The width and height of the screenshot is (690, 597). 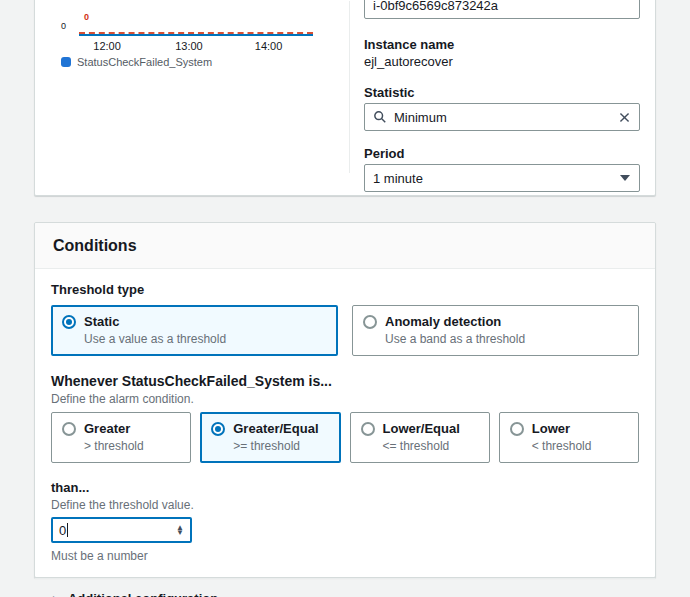 I want to click on number-stepper: ▲ ▼, so click(x=180, y=530).